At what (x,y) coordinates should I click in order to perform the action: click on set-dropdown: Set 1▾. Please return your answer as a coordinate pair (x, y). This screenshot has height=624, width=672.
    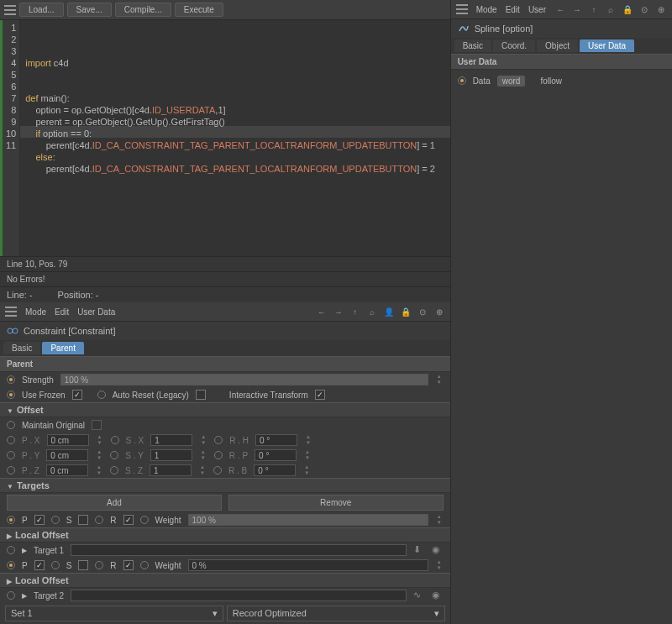
    Looking at the image, I should click on (114, 613).